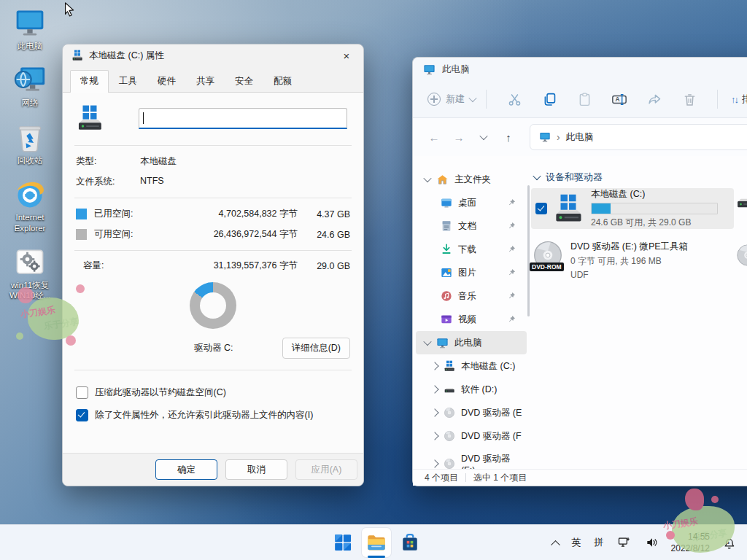  What do you see at coordinates (549, 99) in the screenshot?
I see `copy-button` at bounding box center [549, 99].